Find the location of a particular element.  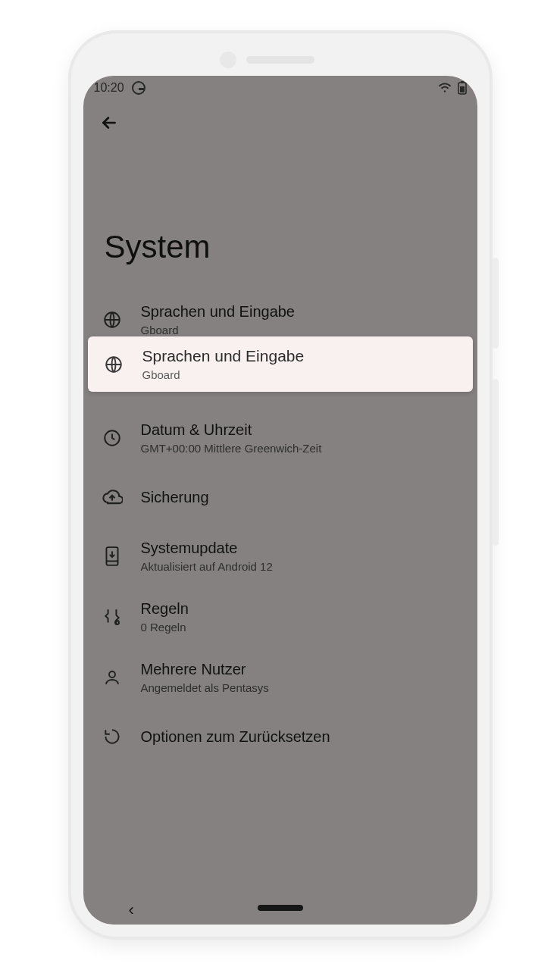

list-item-reset: Optionen zum Zurücksetzen is located at coordinates (280, 737).